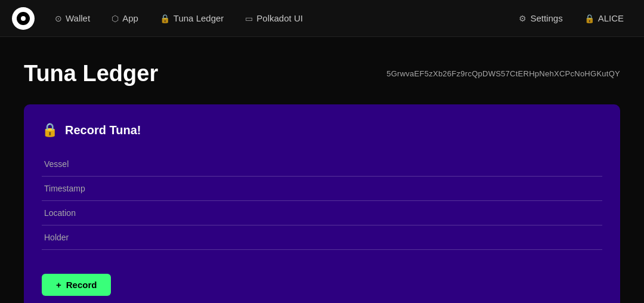  What do you see at coordinates (249, 18) in the screenshot?
I see `polkadot-ui-icon: ▭` at bounding box center [249, 18].